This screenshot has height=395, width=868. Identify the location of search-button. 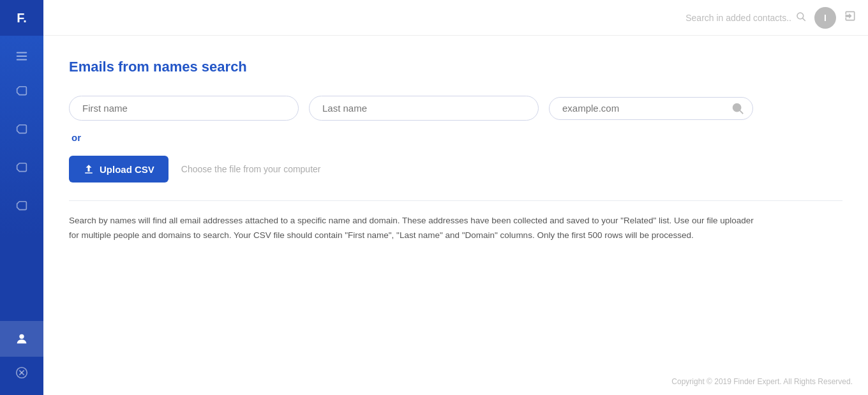
(738, 108).